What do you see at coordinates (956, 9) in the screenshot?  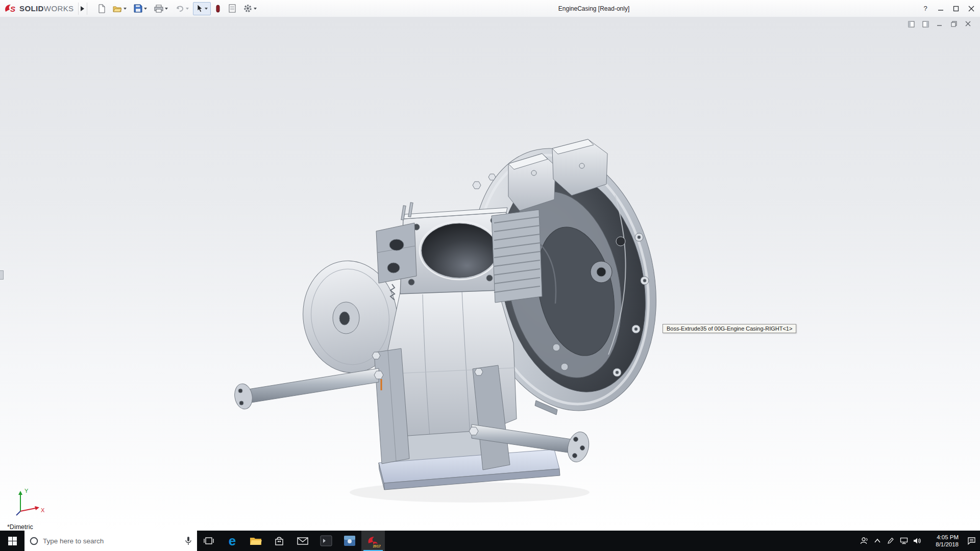 I see `maximize-icon` at bounding box center [956, 9].